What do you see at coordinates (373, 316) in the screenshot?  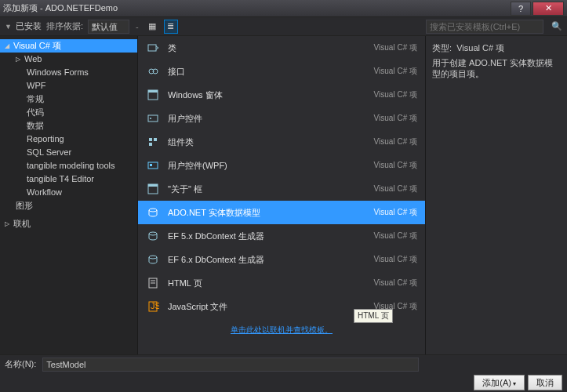 I see `tooltip: HTML 页` at bounding box center [373, 316].